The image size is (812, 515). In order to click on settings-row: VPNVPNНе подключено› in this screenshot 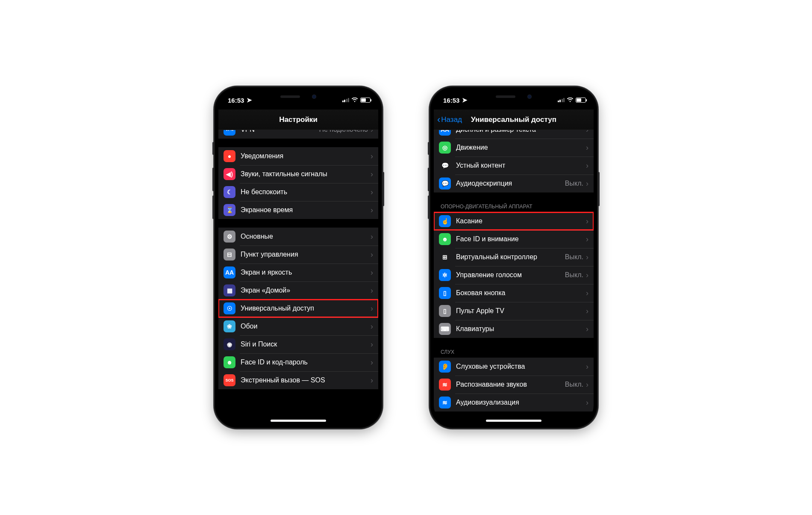, I will do `click(298, 134)`.